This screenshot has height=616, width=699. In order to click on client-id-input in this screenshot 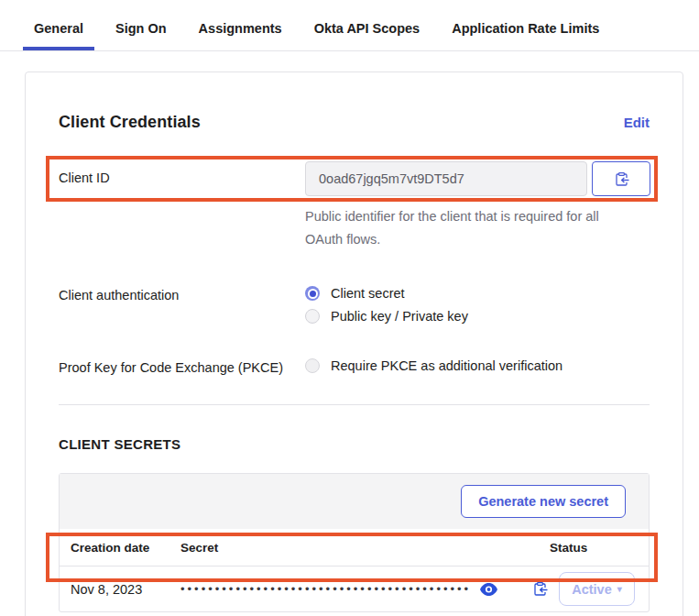, I will do `click(446, 179)`.